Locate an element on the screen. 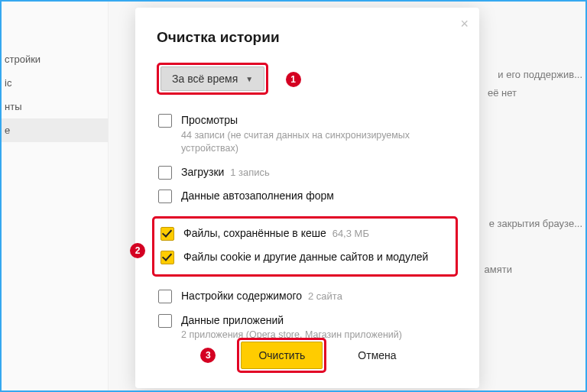 This screenshot has height=392, width=587. bg-text: её нет is located at coordinates (502, 93).